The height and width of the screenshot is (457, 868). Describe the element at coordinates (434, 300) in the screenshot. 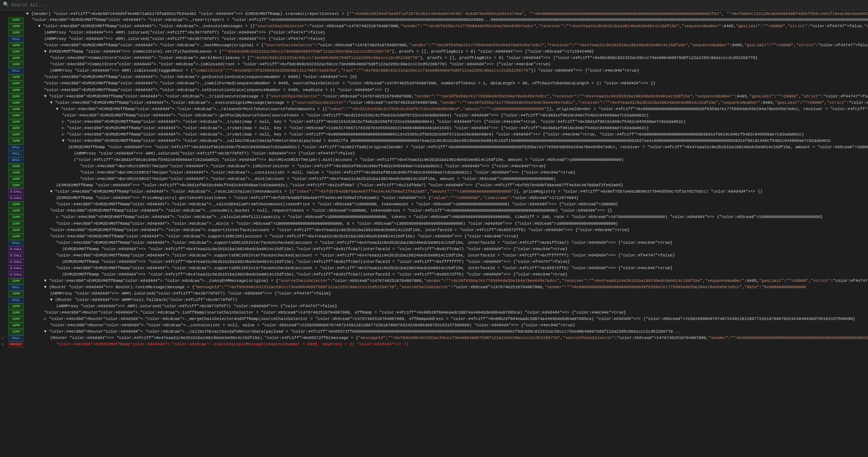

I see `trace-line: CALL▼ (Router "color:#d4d4d4">=> ARMProx…` at that location.